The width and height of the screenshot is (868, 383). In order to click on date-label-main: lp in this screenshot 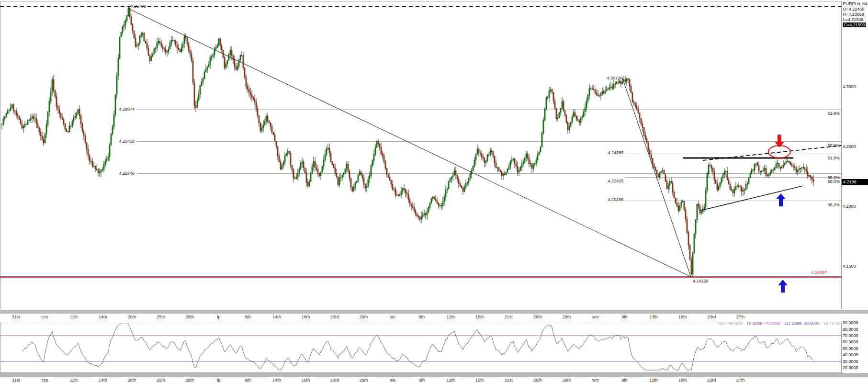, I will do `click(218, 317)`.